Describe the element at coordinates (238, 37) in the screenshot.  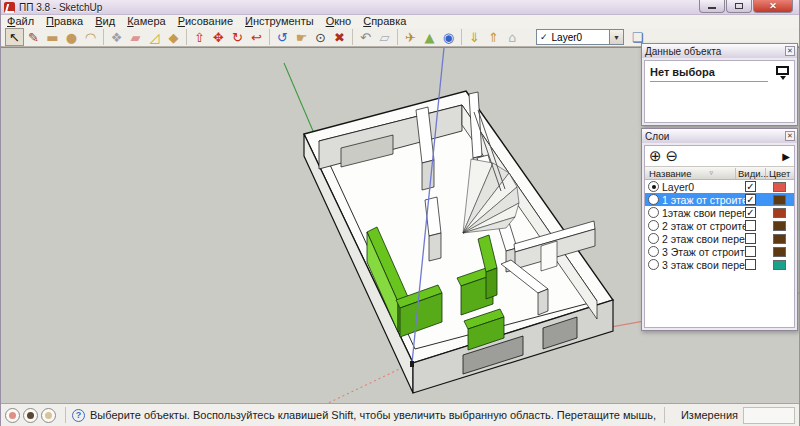
I see `rotate-tool: ↻` at that location.